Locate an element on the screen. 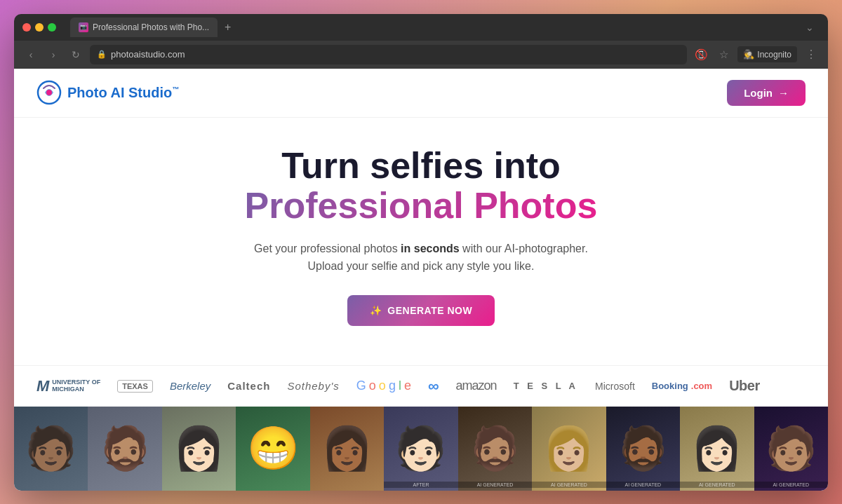  brand-uber: Uber is located at coordinates (744, 386).